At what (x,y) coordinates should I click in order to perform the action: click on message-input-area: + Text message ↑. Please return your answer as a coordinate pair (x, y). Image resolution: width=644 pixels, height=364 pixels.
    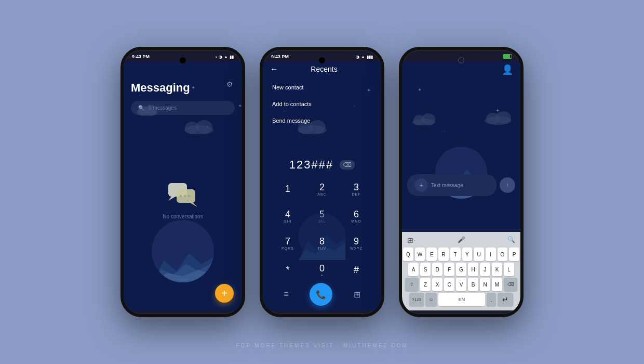
    Looking at the image, I should click on (461, 185).